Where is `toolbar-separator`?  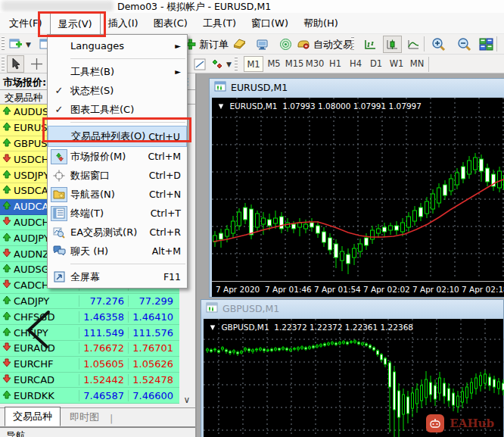
toolbar-separator is located at coordinates (496, 44).